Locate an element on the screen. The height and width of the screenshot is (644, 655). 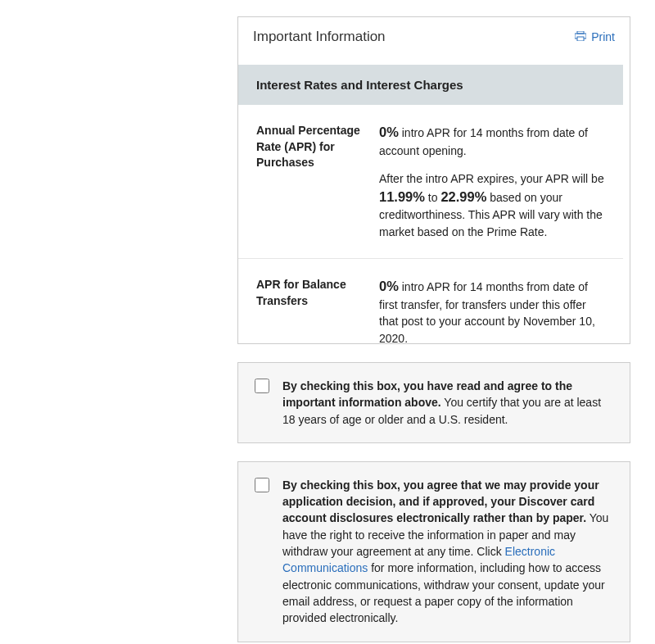
print-label: Print is located at coordinates (603, 37).